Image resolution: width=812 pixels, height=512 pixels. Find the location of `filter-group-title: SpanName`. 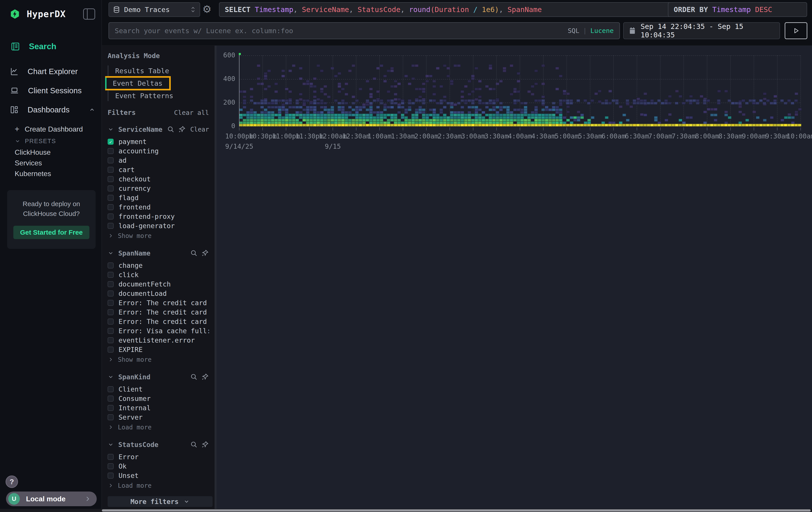

filter-group-title: SpanName is located at coordinates (152, 253).